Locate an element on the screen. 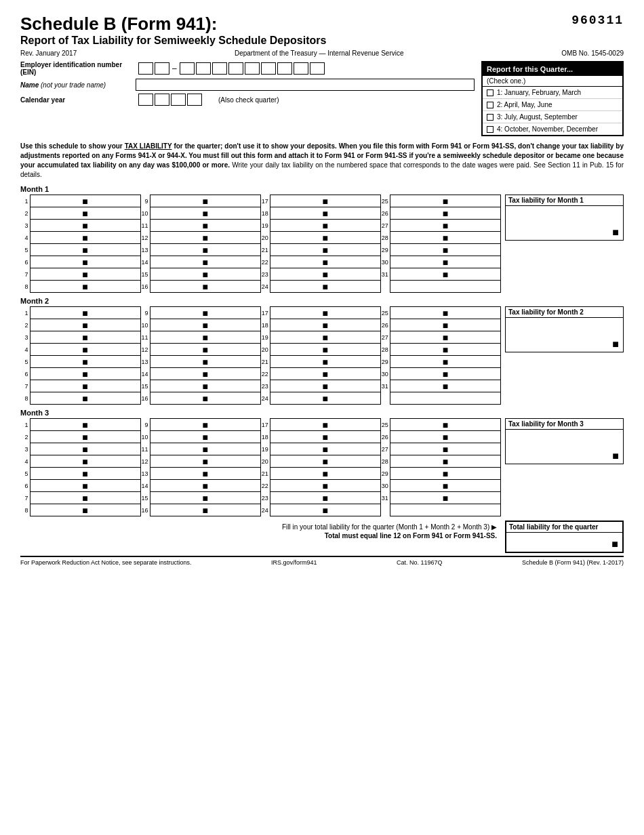  day-input-3-4: ■ is located at coordinates (85, 462).